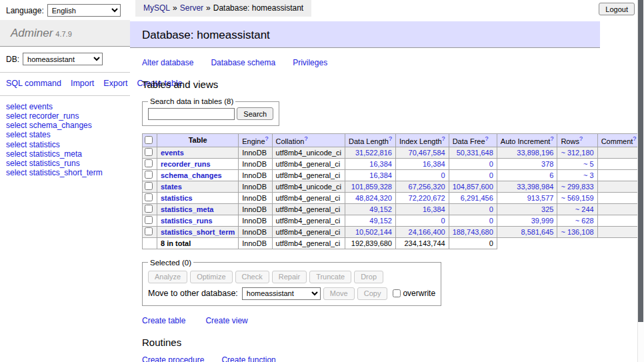 The image size is (644, 362). What do you see at coordinates (33, 83) in the screenshot?
I see `sql-command-link: SQL command` at bounding box center [33, 83].